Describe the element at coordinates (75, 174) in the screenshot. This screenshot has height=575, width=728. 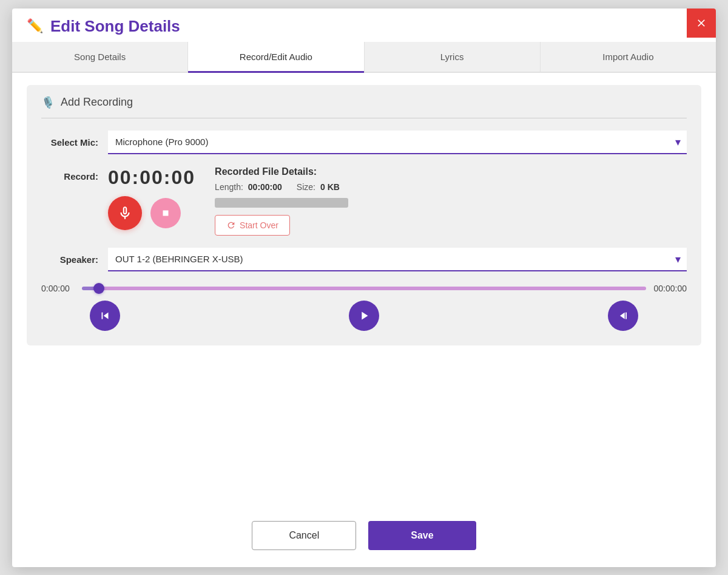
I see `record-label: Record:` at that location.